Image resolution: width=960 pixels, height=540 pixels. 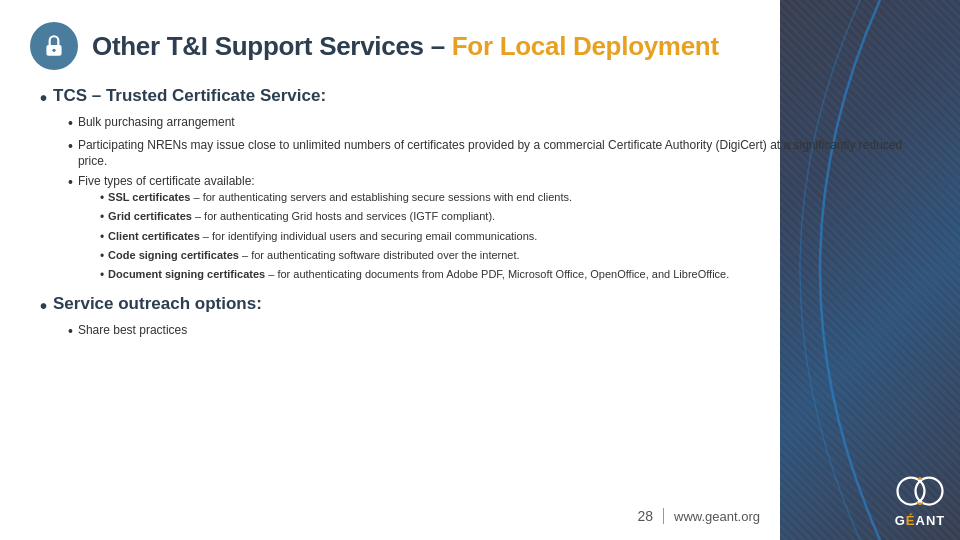 What do you see at coordinates (698, 516) in the screenshot?
I see `footer: 28 www.geant.org` at bounding box center [698, 516].